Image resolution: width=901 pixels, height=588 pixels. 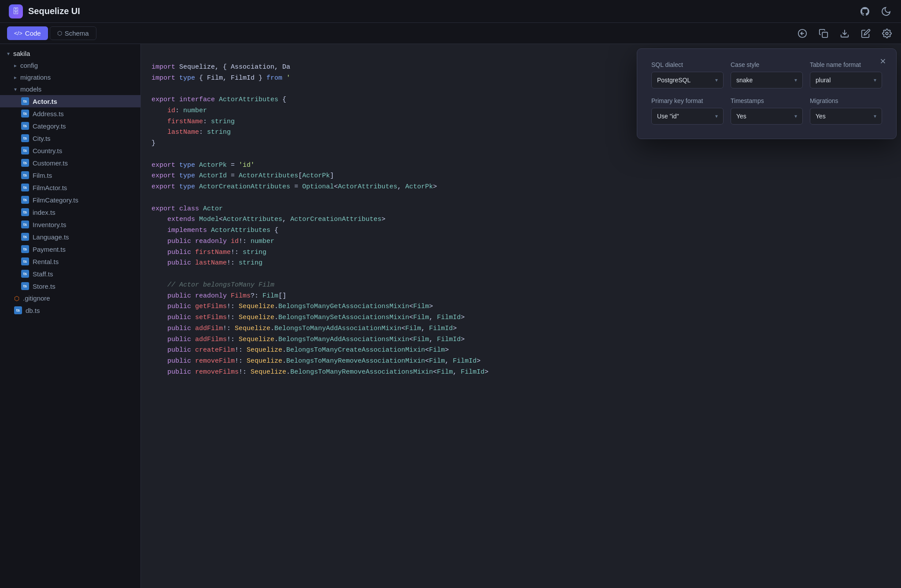 What do you see at coordinates (450, 33) in the screenshot?
I see `tabbar: </> Code ⬡ Schema` at bounding box center [450, 33].